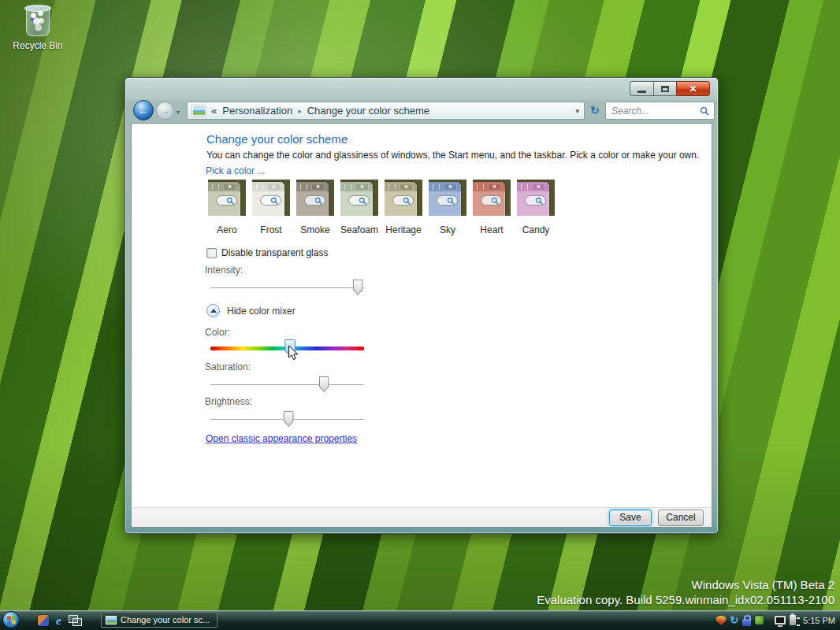 The image size is (840, 630). What do you see at coordinates (38, 21) in the screenshot?
I see `recycle-bin-icon` at bounding box center [38, 21].